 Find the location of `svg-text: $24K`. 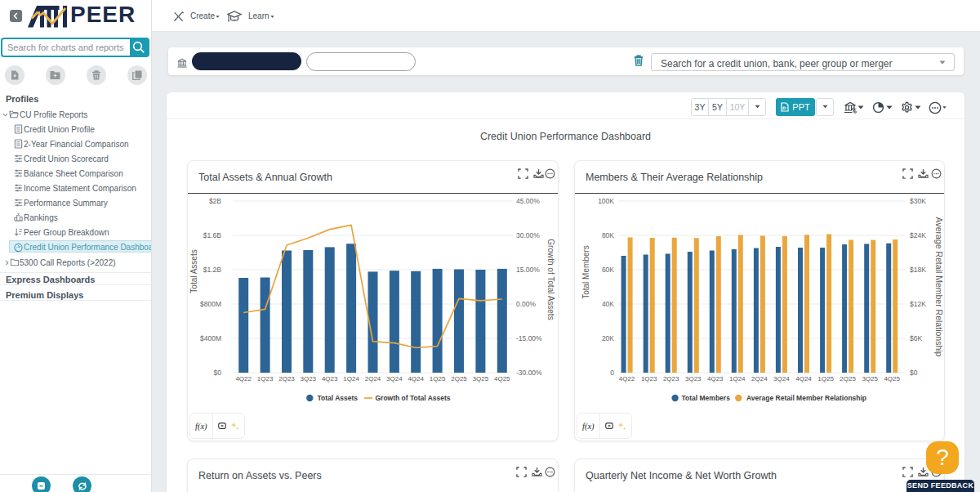

svg-text: $24K is located at coordinates (918, 235).